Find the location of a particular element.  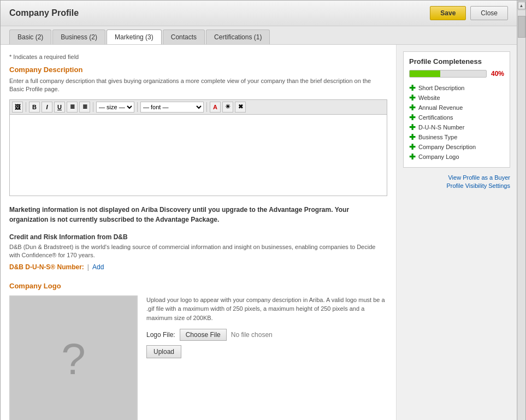

scroll-thumb is located at coordinates (522, 27).